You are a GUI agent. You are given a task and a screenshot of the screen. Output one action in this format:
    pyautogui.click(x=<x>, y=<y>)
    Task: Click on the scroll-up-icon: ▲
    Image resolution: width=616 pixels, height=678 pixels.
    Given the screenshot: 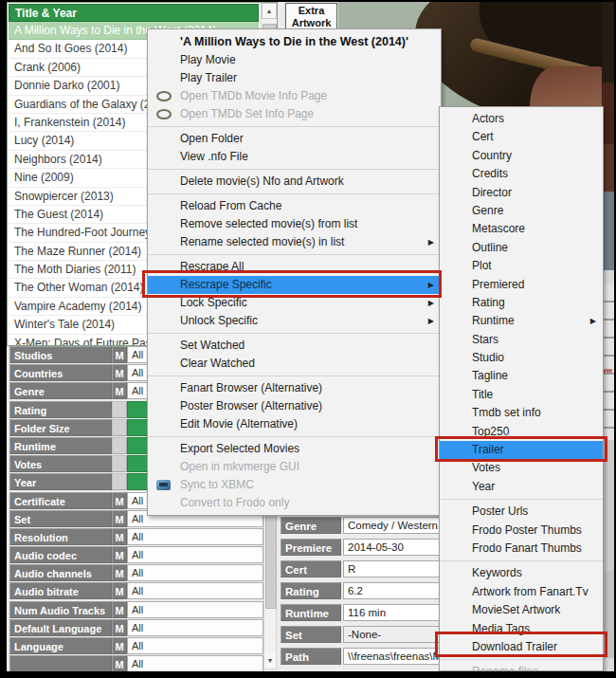 What is the action you would take?
    pyautogui.click(x=269, y=11)
    